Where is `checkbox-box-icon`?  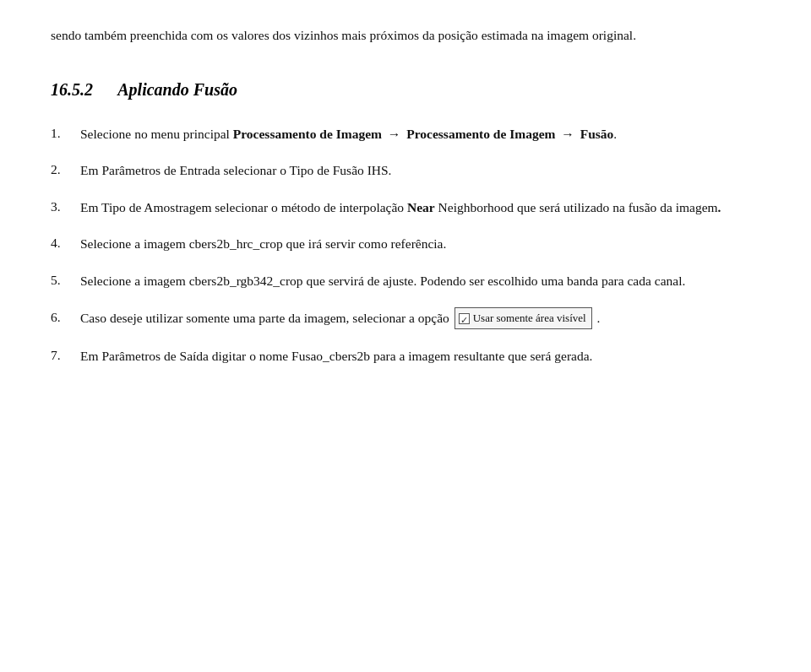 checkbox-box-icon is located at coordinates (465, 319).